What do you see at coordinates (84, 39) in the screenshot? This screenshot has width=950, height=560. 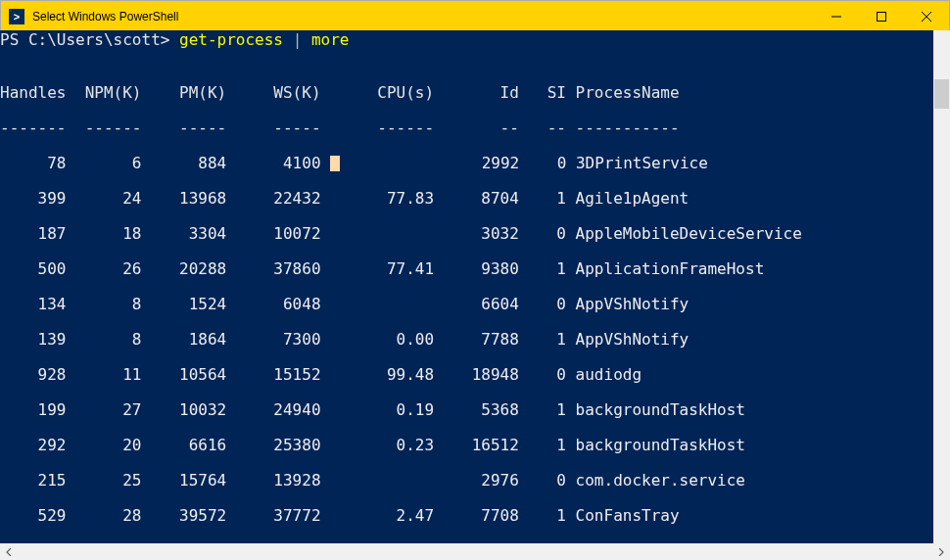 I see `prompt-path: PS C:\Users\scott>` at bounding box center [84, 39].